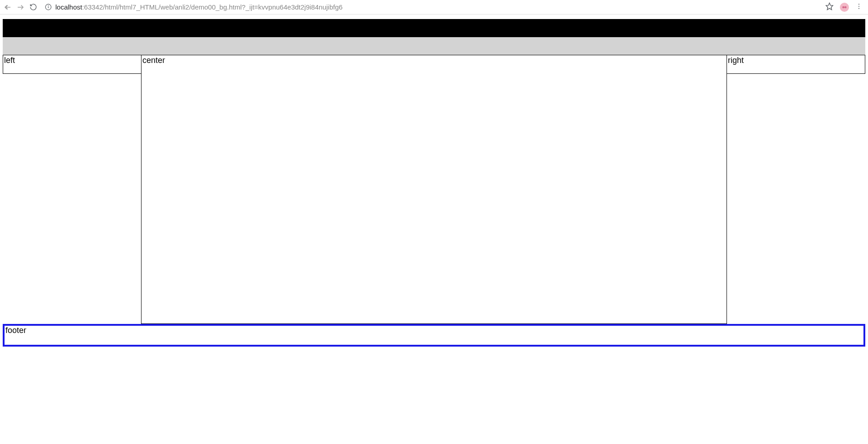  What do you see at coordinates (796, 64) in the screenshot?
I see `right-column: right` at bounding box center [796, 64].